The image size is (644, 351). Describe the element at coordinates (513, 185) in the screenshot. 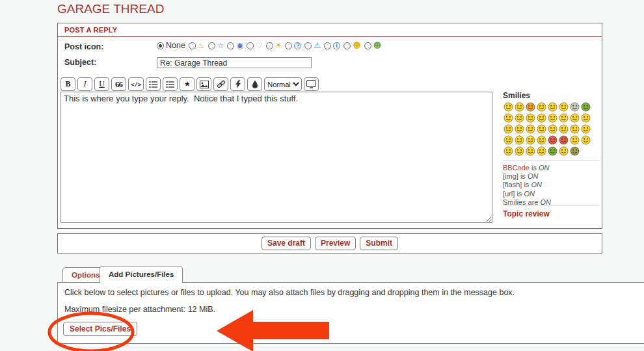

I see `bbcode-tag-label: [flash]` at that location.